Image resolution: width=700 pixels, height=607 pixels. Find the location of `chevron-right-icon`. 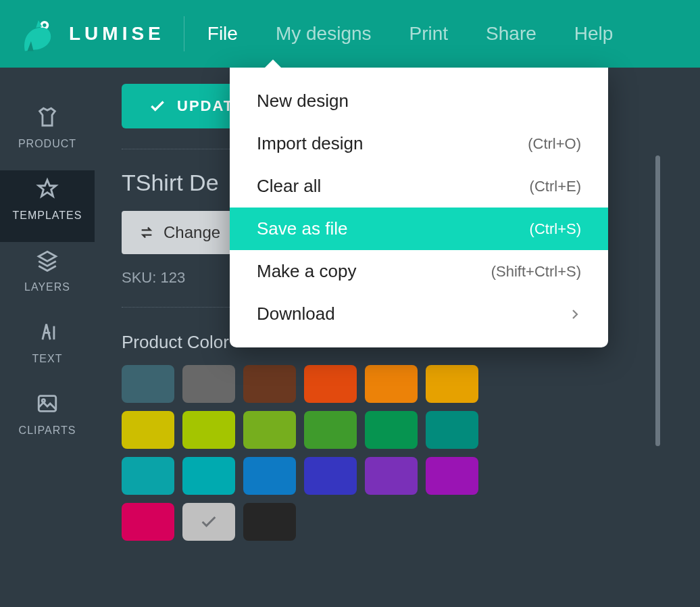

chevron-right-icon is located at coordinates (575, 314).